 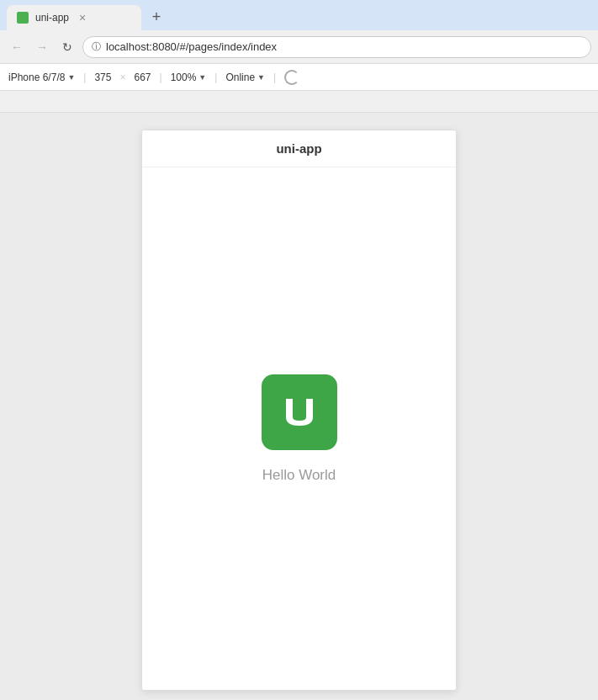 I want to click on address-bar: ← → ↻ ⓘ localhost:8080/#/pages/index/ind…, so click(x=299, y=47).